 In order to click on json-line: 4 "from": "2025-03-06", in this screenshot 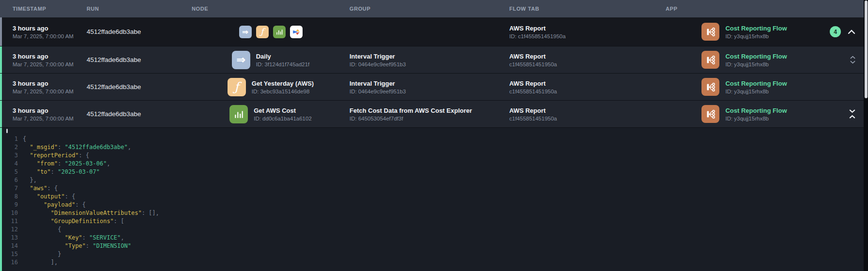, I will do `click(435, 164)`.